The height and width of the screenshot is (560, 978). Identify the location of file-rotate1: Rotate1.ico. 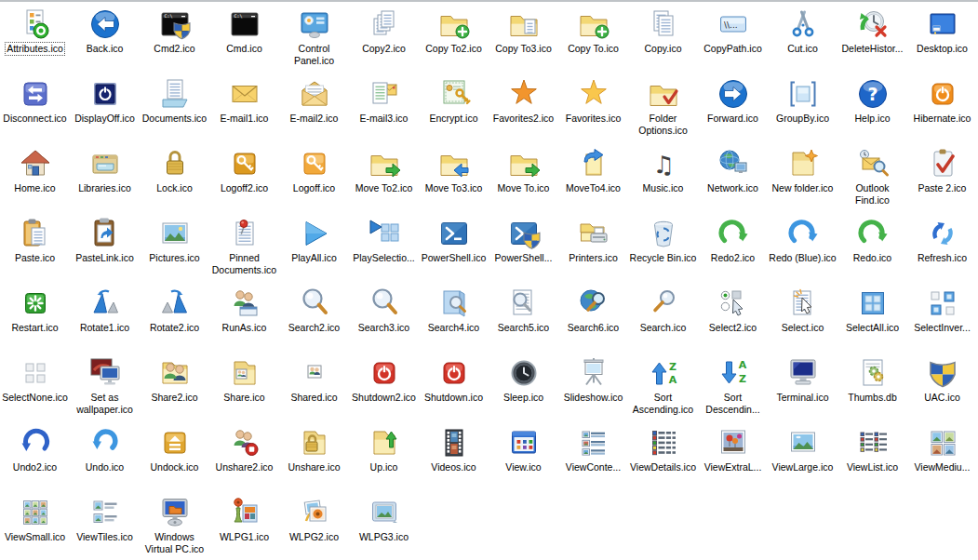
(104, 316).